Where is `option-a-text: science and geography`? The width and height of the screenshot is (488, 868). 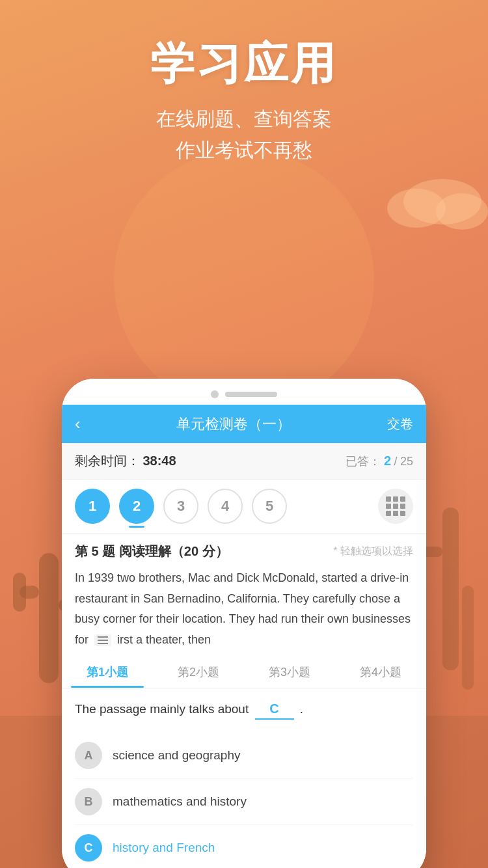 option-a-text: science and geography is located at coordinates (176, 755).